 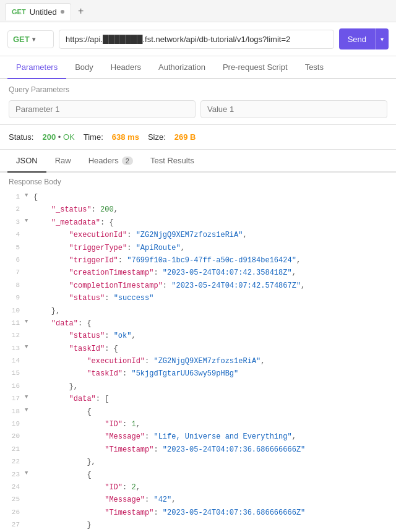 What do you see at coordinates (198, 513) in the screenshot?
I see `json-line: 26 "Timestamp": "2023-05-24T04:07:36.686…` at bounding box center [198, 513].